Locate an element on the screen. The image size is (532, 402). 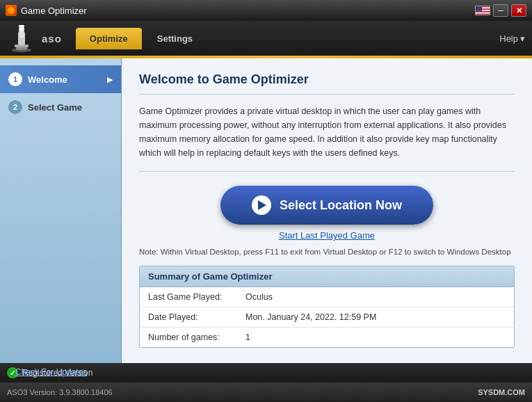
select-location-button: Select Location Now is located at coordinates (327, 205).